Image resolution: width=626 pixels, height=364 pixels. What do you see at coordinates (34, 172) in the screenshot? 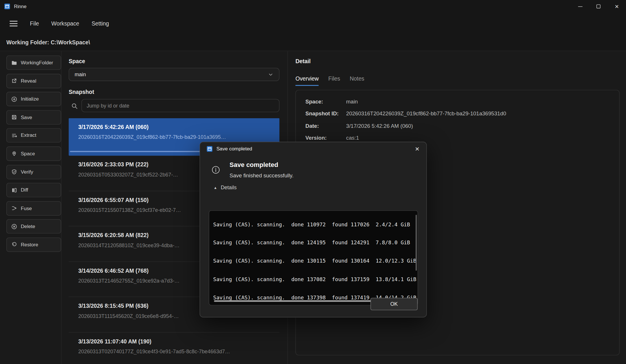
I see `sidebar-item-verify: Verify` at bounding box center [34, 172].